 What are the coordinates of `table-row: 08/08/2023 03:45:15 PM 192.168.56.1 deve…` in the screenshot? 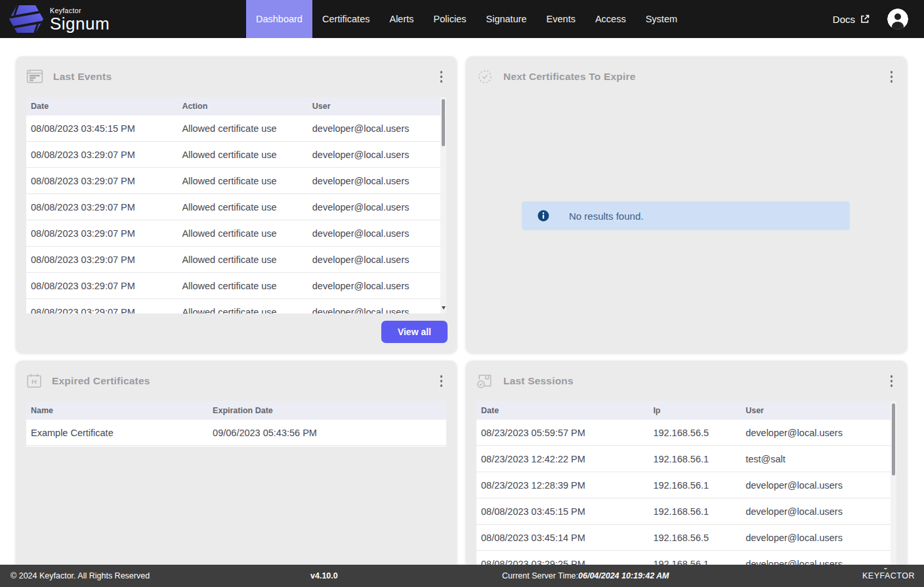 It's located at (686, 512).